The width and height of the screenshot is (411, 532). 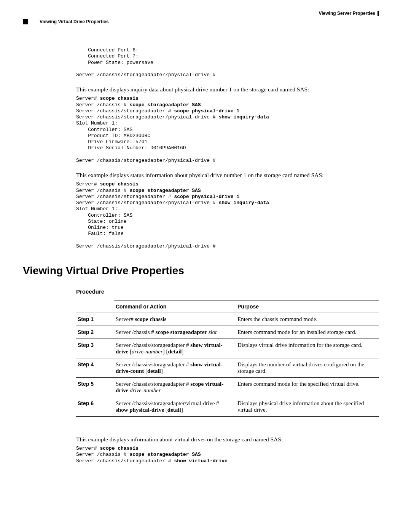 I want to click on table-row: Step 3 Server /chassis/storageadapter # …, so click(x=228, y=349).